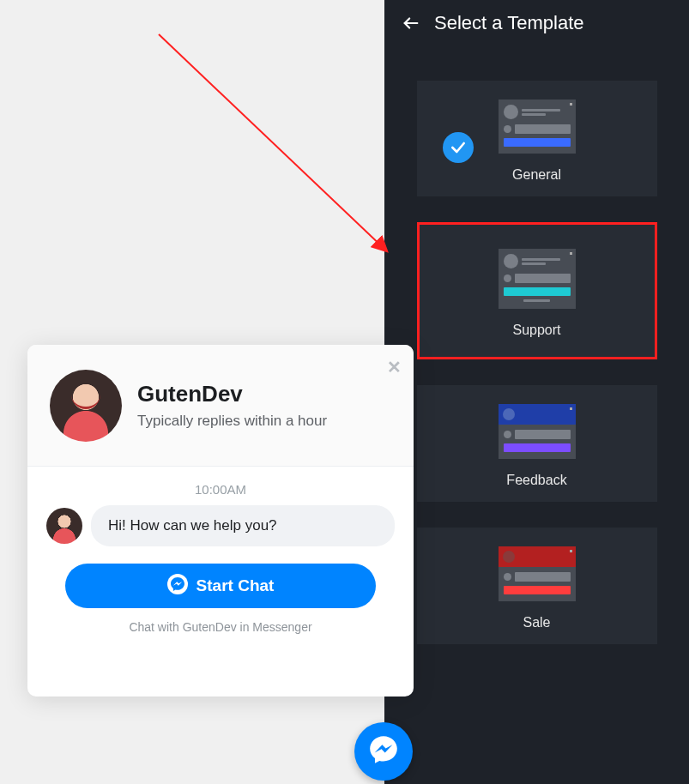  I want to click on template-label: Support, so click(536, 330).